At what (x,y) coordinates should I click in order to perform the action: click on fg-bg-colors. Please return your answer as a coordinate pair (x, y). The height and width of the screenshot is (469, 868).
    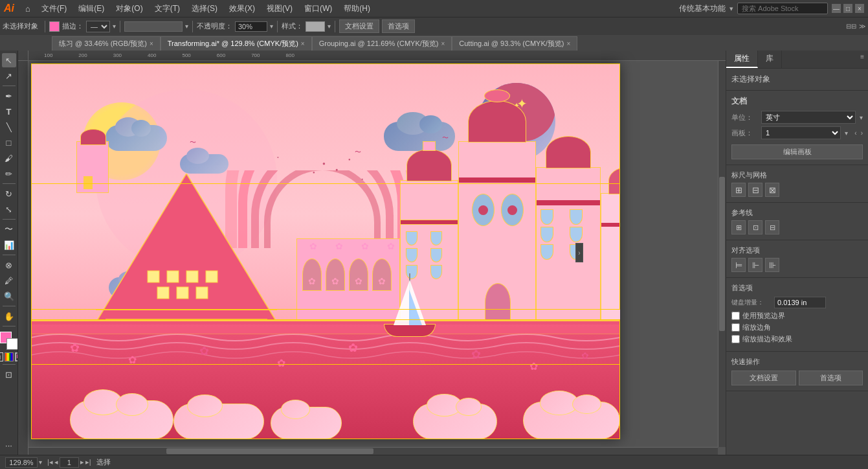
    Looking at the image, I should click on (9, 341).